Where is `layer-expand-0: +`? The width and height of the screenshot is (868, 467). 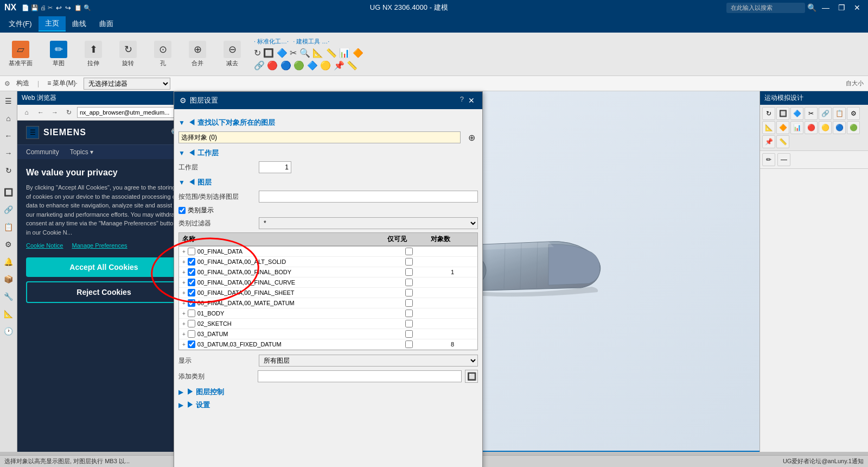 layer-expand-0: + is located at coordinates (184, 252).